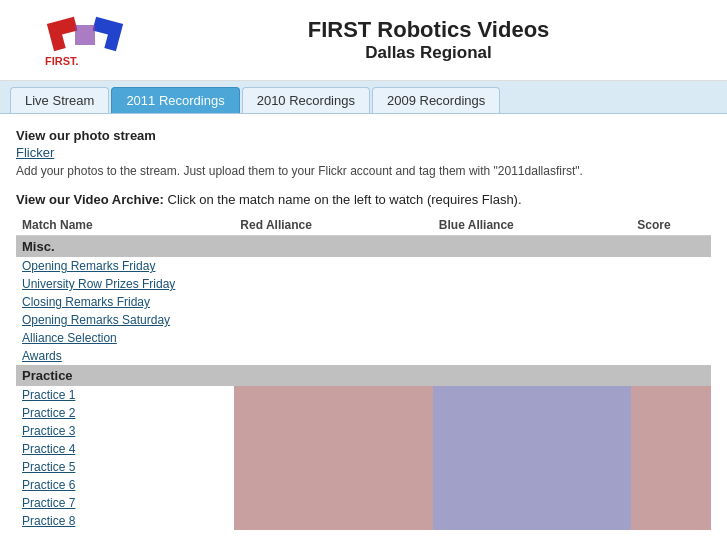 The image size is (727, 545). I want to click on match-link: Practice 5, so click(48, 467).